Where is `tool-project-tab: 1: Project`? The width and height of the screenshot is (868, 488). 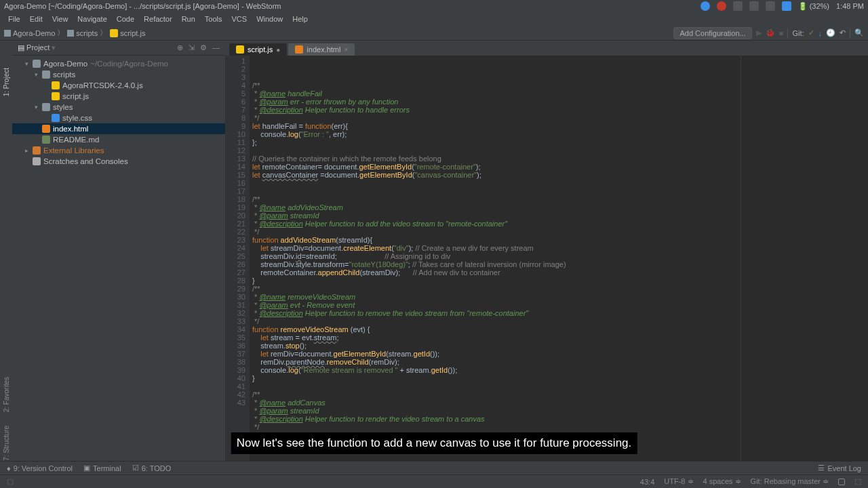 tool-project-tab: 1: Project is located at coordinates (7, 82).